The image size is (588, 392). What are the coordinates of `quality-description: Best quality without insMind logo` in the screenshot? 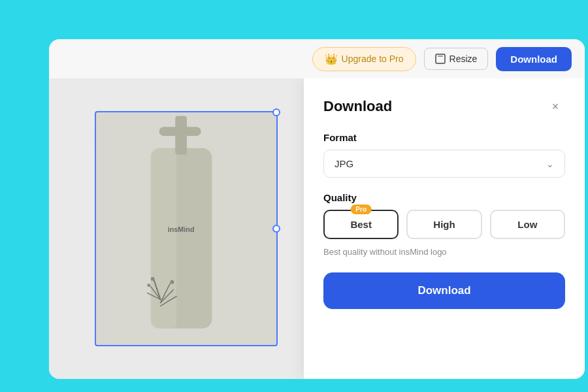 It's located at (444, 252).